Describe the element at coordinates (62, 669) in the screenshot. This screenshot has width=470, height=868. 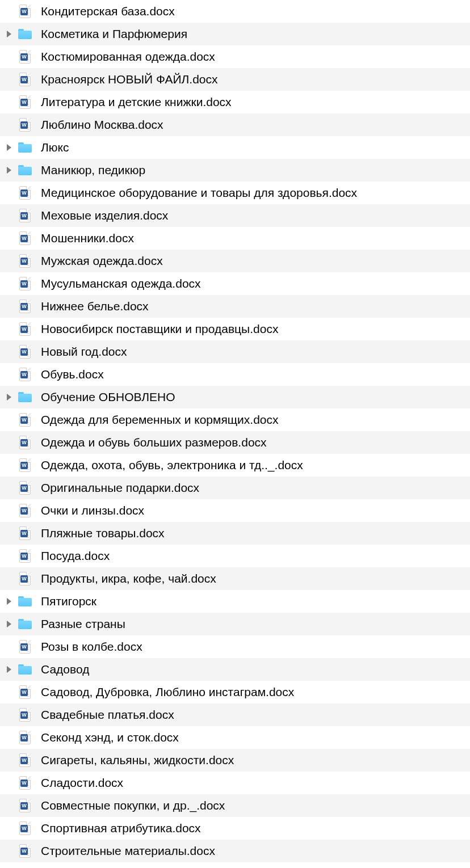
I see `file-name-label: Садовод` at that location.